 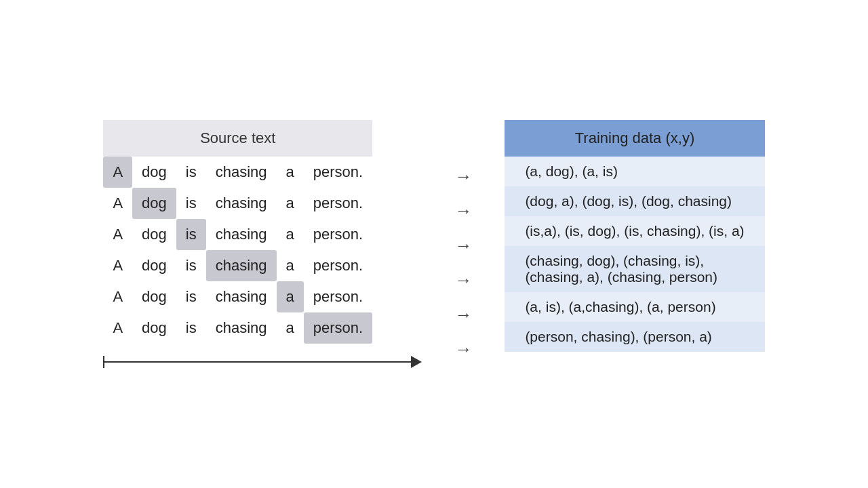 I want to click on training-row: (person, chasing), (person, a), so click(x=637, y=337).